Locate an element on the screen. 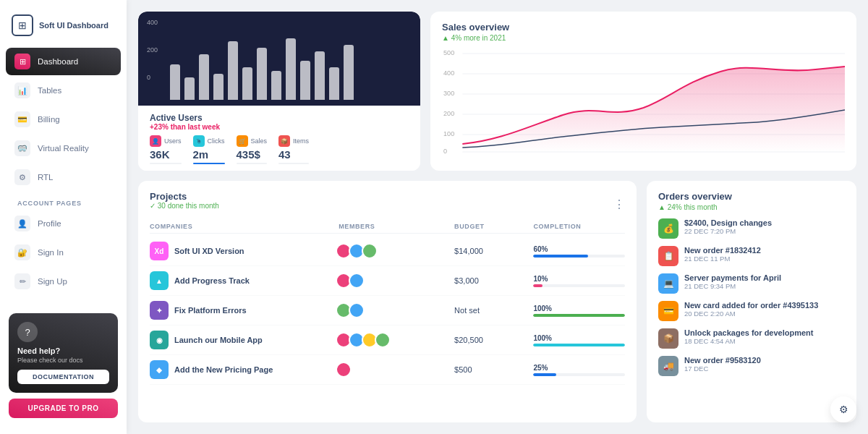 This screenshot has height=434, width=868. documentation-button: DOCUMENTATION is located at coordinates (64, 377).